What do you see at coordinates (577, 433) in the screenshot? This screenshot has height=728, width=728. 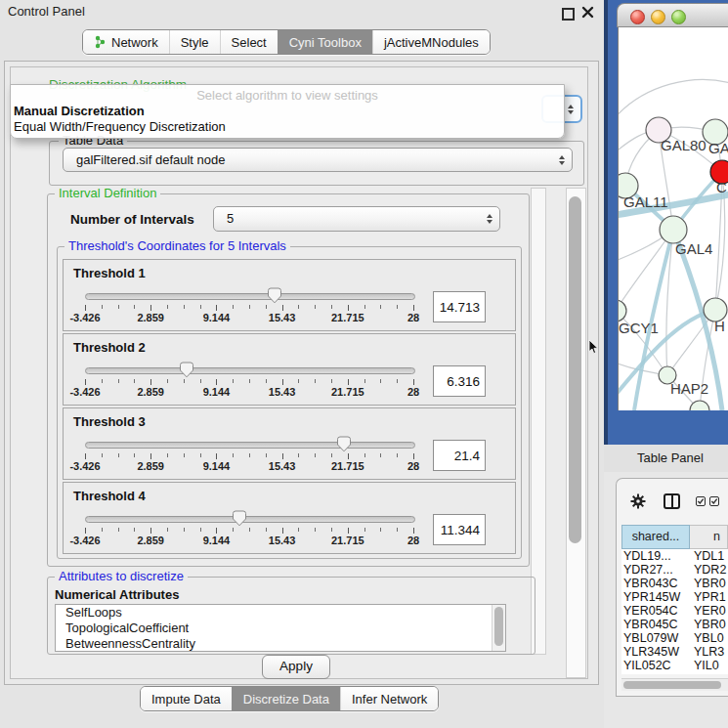 I see `panel-scrollbar` at bounding box center [577, 433].